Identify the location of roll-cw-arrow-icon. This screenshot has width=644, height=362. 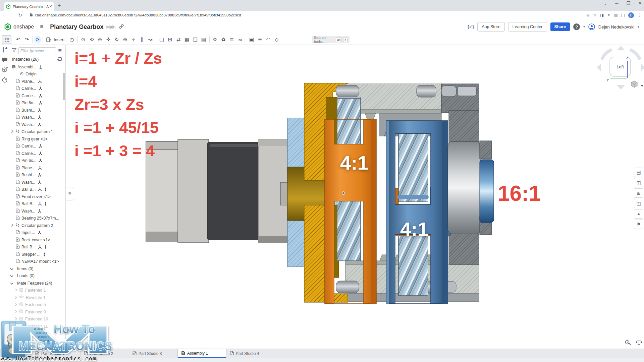
(635, 55).